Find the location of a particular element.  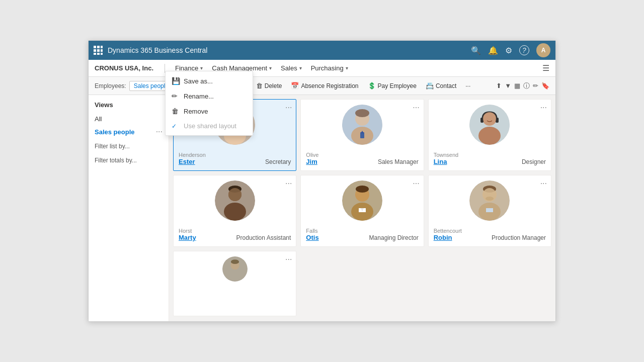

card-role-marty: Production Assistant is located at coordinates (264, 238).